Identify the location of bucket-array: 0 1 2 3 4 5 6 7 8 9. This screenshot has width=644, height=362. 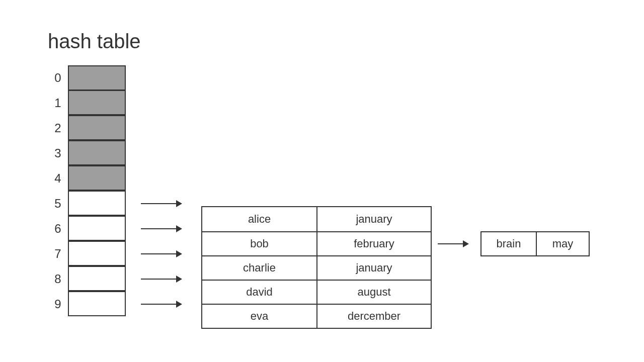
(115, 191).